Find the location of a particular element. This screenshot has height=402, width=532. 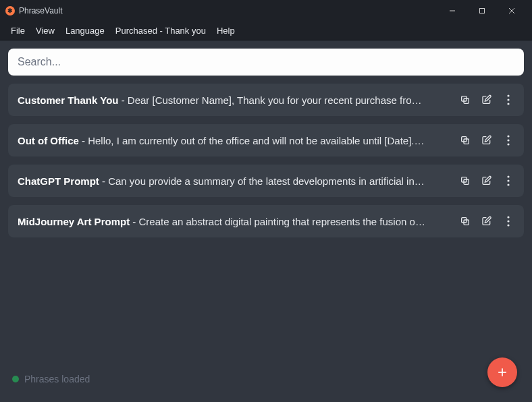

statusbar: Phrases loaded is located at coordinates (51, 379).